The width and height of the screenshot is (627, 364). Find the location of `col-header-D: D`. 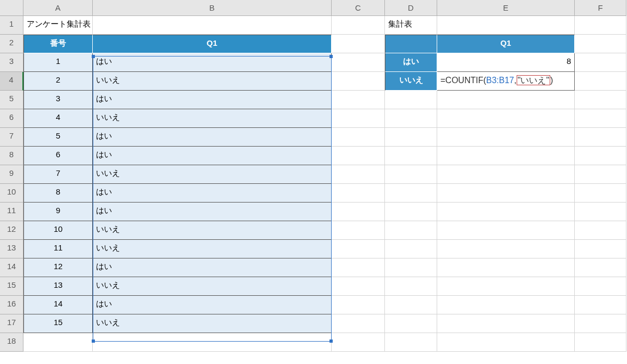

col-header-D: D is located at coordinates (411, 8).